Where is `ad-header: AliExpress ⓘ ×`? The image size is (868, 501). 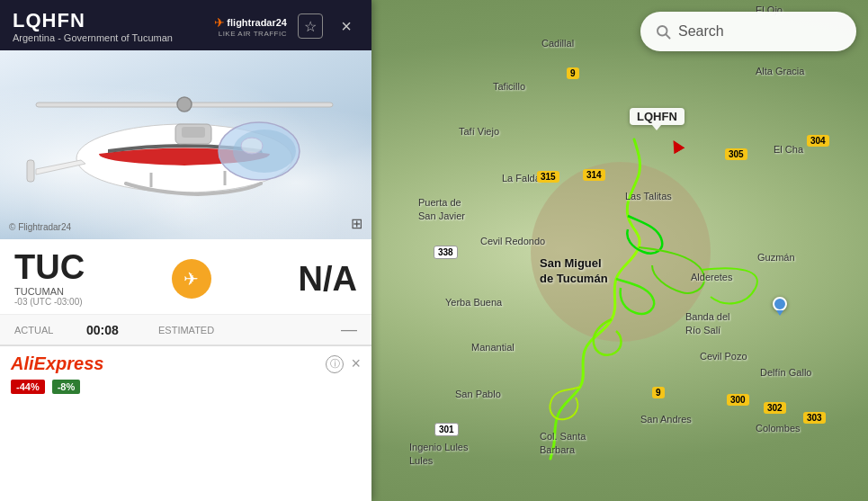 ad-header: AliExpress ⓘ × is located at coordinates (185, 363).